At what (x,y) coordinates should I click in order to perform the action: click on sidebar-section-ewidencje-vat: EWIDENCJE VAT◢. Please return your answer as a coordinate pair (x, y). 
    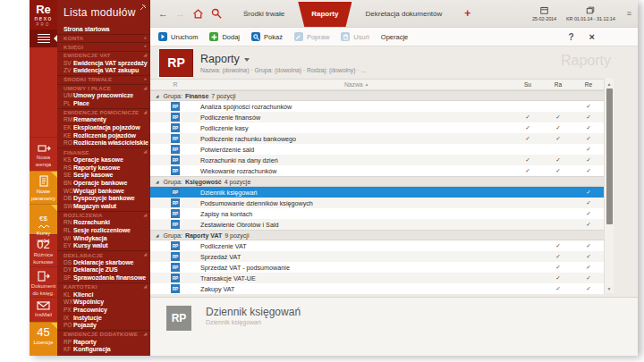
    Looking at the image, I should click on (104, 55).